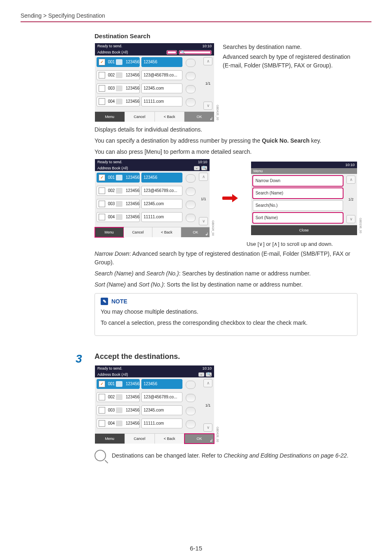 This screenshot has height=555, width=392. I want to click on menu-panel: 10:10 Menu Narrow Down Search (Name) Sea…, so click(304, 198).